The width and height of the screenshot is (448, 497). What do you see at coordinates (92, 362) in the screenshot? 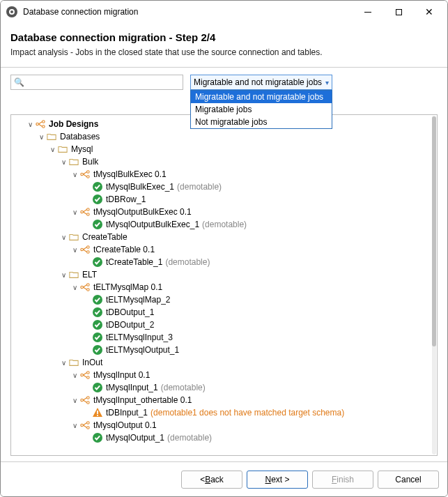
I see `tree-item-label: InOut` at bounding box center [92, 362].